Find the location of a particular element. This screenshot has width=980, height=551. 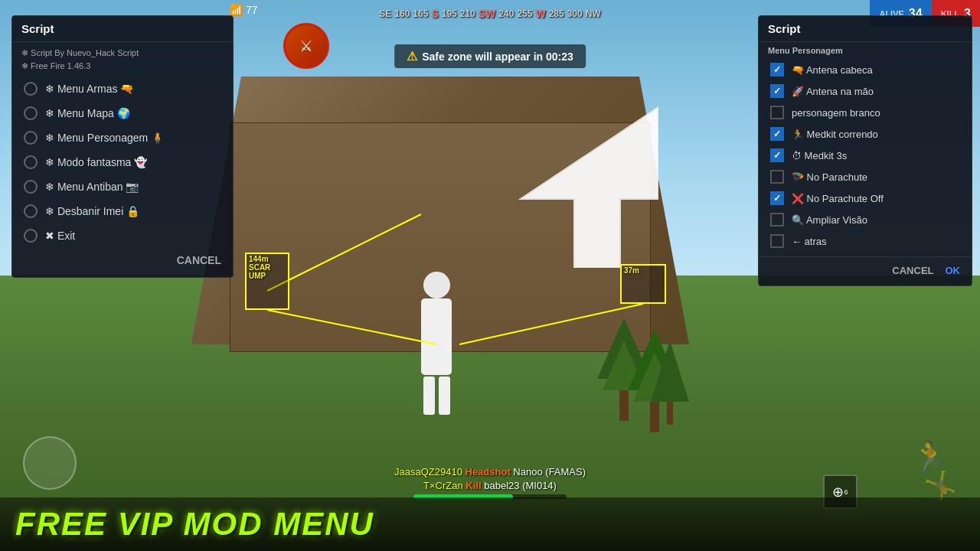

compass-nw: NW is located at coordinates (593, 14).